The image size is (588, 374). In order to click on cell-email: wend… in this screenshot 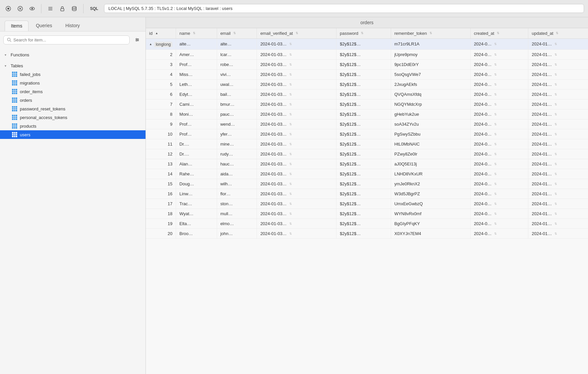, I will do `click(237, 124)`.